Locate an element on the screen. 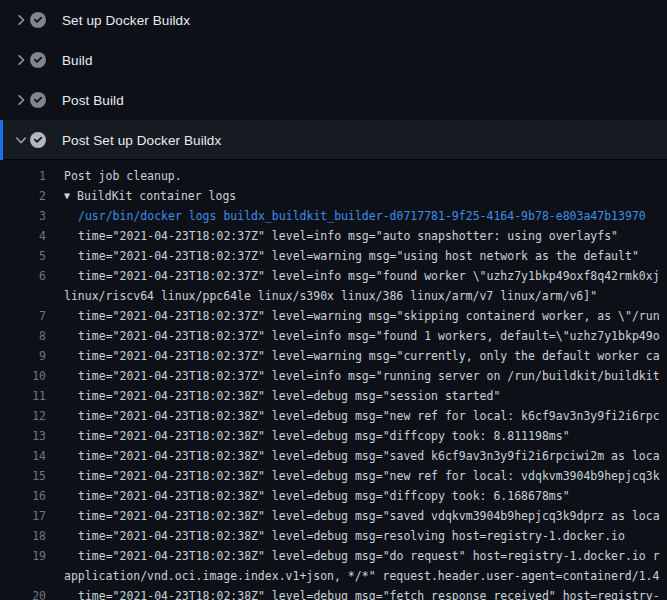 The height and width of the screenshot is (600, 667). log-line-number: 14 is located at coordinates (23, 456).